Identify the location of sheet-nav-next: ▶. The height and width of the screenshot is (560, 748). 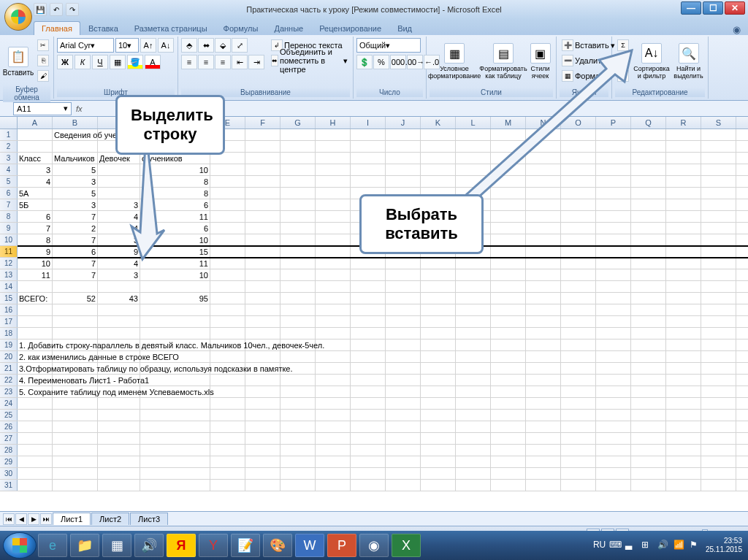
(34, 519).